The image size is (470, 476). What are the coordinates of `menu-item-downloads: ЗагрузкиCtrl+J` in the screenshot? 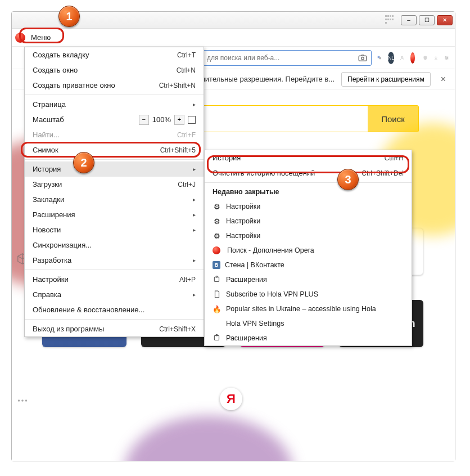 It's located at (114, 185).